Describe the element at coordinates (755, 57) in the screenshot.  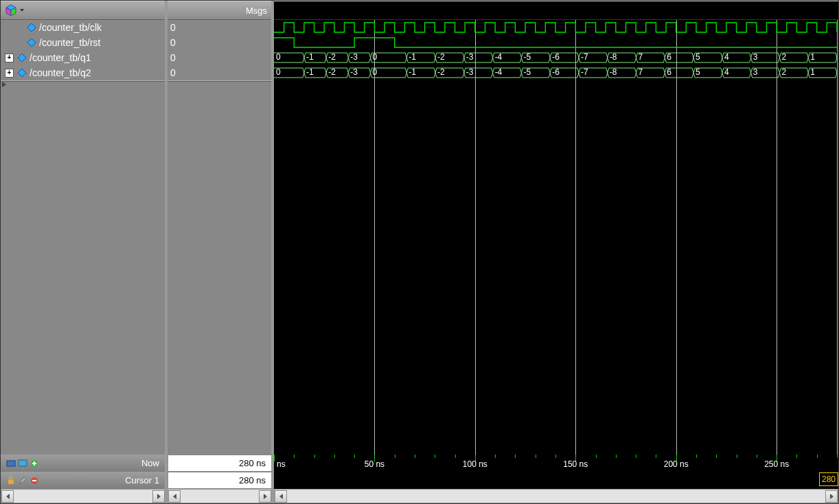
I see `bus-value: 3` at that location.